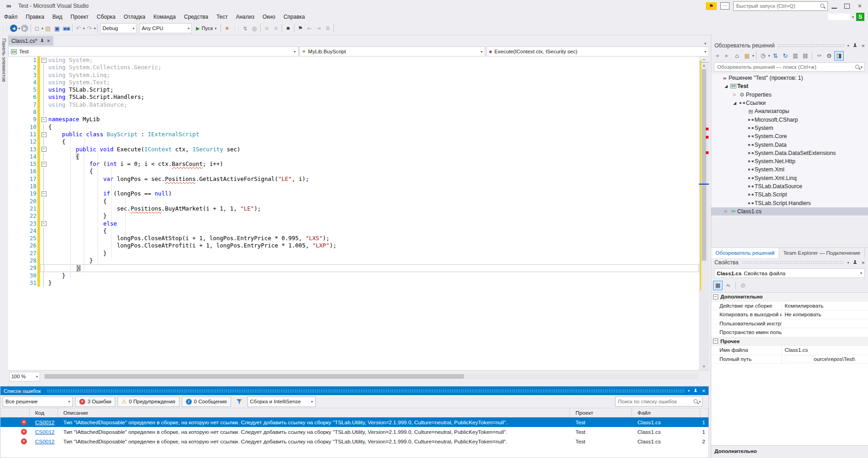 Image resolution: width=868 pixels, height=458 pixels. Describe the element at coordinates (227, 28) in the screenshot. I see `package-icon` at that location.